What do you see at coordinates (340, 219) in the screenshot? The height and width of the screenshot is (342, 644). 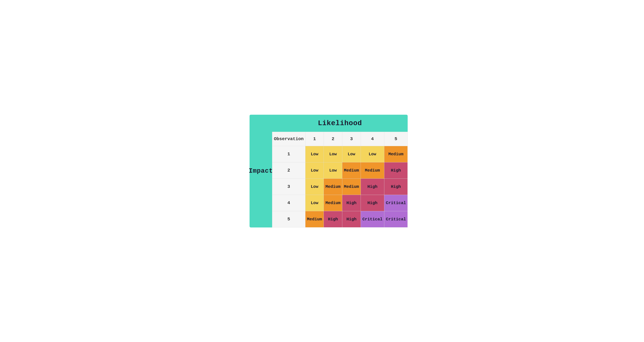 I see `table-row: 5MediumHighHighCriticalCritical` at bounding box center [340, 219].